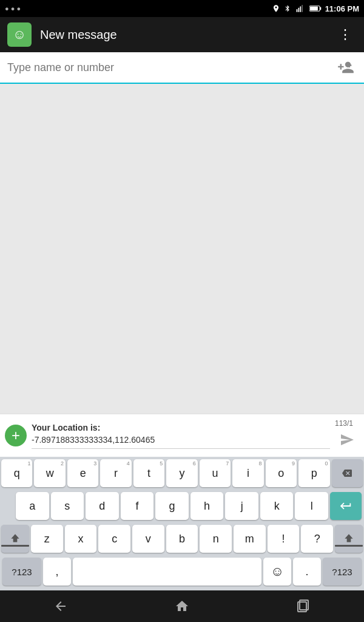  Describe the element at coordinates (342, 9) in the screenshot. I see `status-time: 11:06 PM` at that location.